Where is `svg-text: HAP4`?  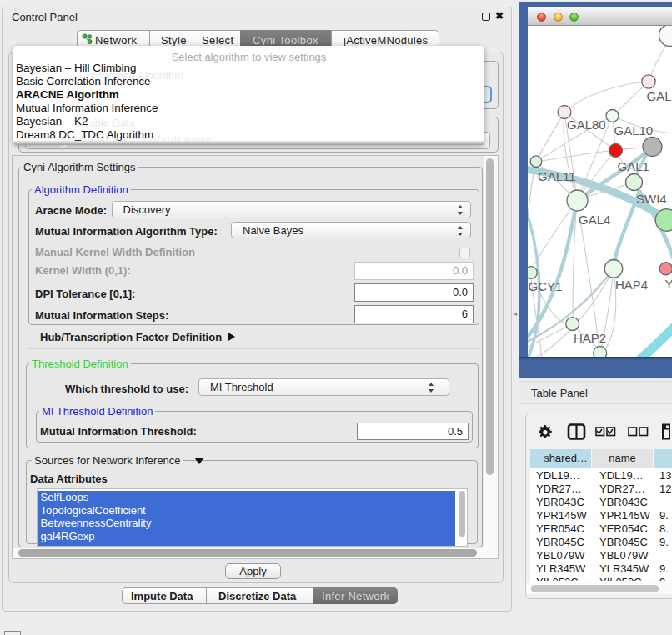
svg-text: HAP4 is located at coordinates (632, 285).